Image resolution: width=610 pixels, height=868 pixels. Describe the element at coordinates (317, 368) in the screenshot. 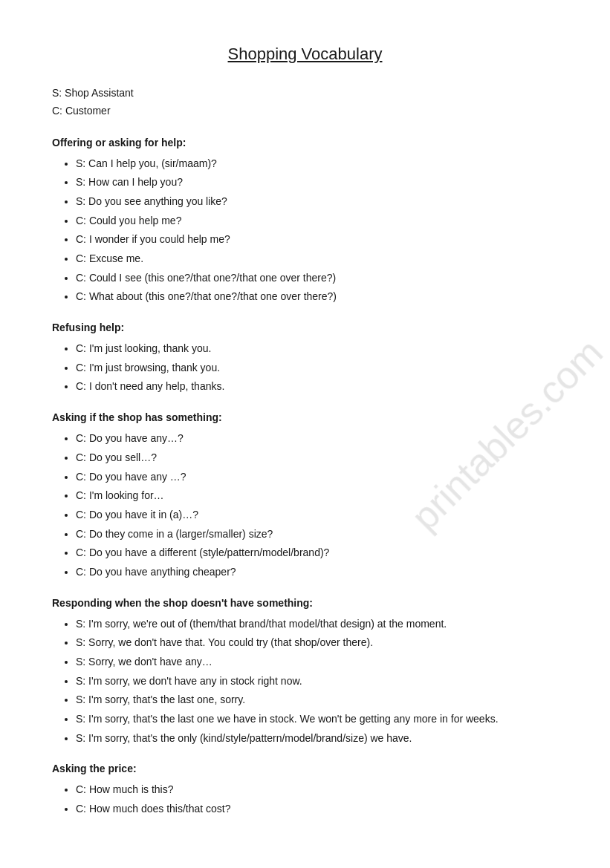

I see `list-item: C: I'm just browsing, thank you.` at that location.